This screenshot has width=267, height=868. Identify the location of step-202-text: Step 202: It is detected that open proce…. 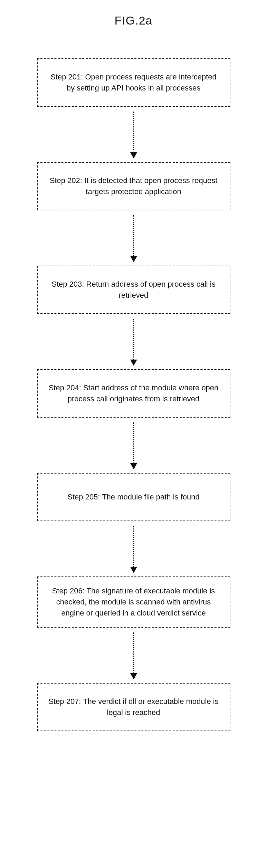
(134, 186).